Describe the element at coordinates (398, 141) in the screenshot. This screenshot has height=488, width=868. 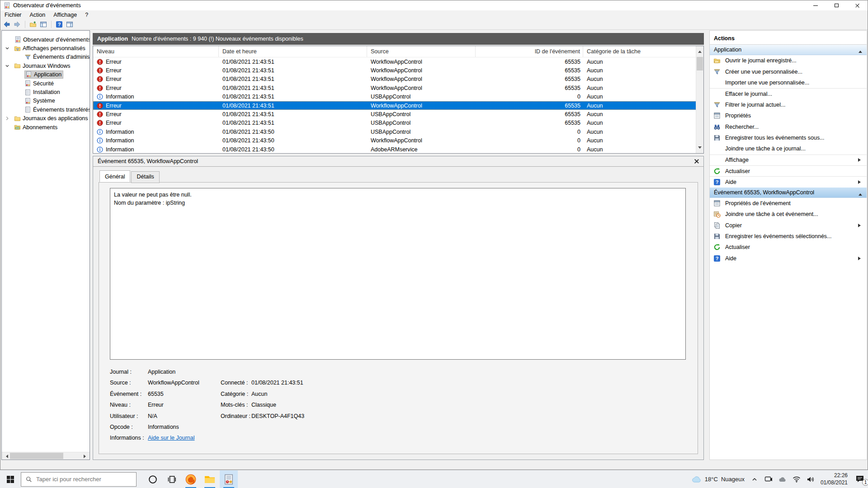
I see `event-row: Information01/08/2021 21:43:50WorkflowAp…` at that location.